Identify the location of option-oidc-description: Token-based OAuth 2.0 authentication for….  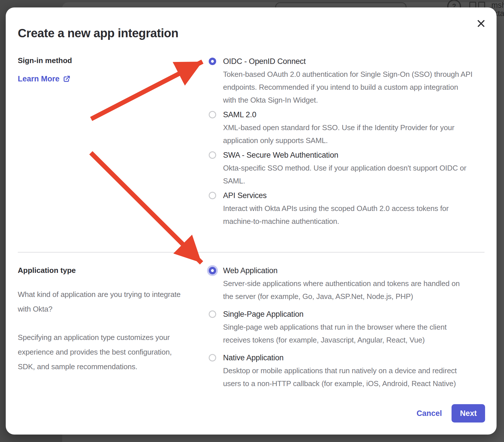
(348, 87).